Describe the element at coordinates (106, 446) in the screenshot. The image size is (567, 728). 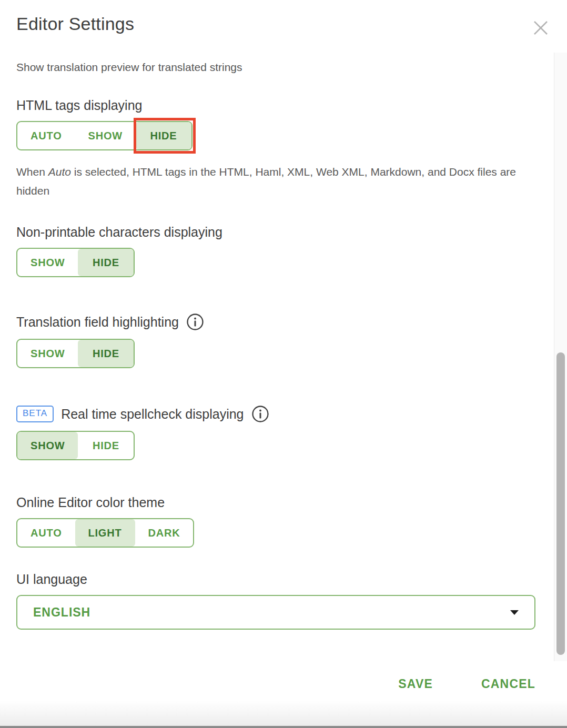
I see `spellcheck-hide-button: HIDE` at that location.